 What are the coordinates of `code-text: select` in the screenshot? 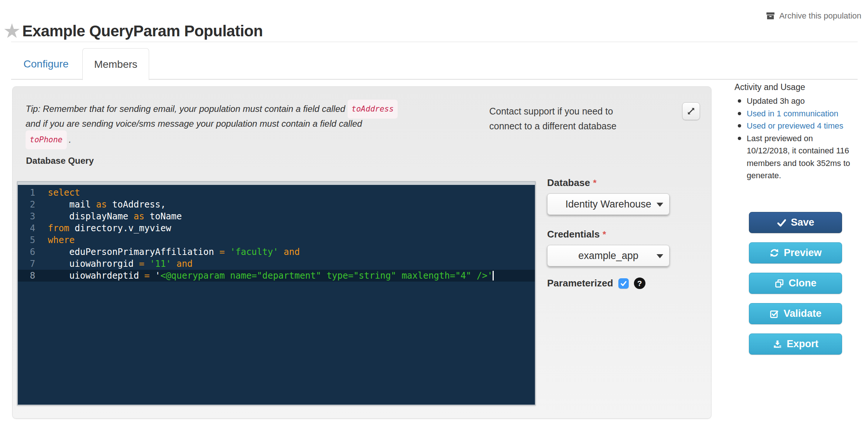 It's located at (64, 193).